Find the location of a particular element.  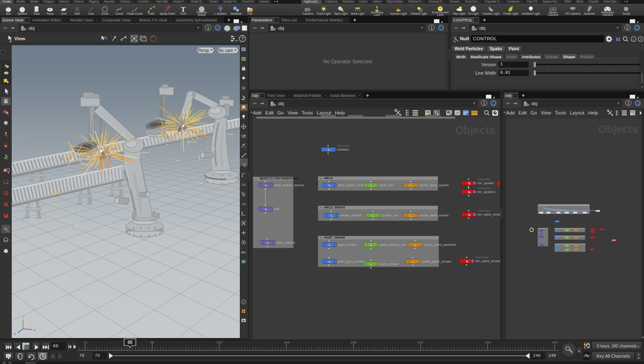

svg-text: 144 is located at coordinates (286, 342).